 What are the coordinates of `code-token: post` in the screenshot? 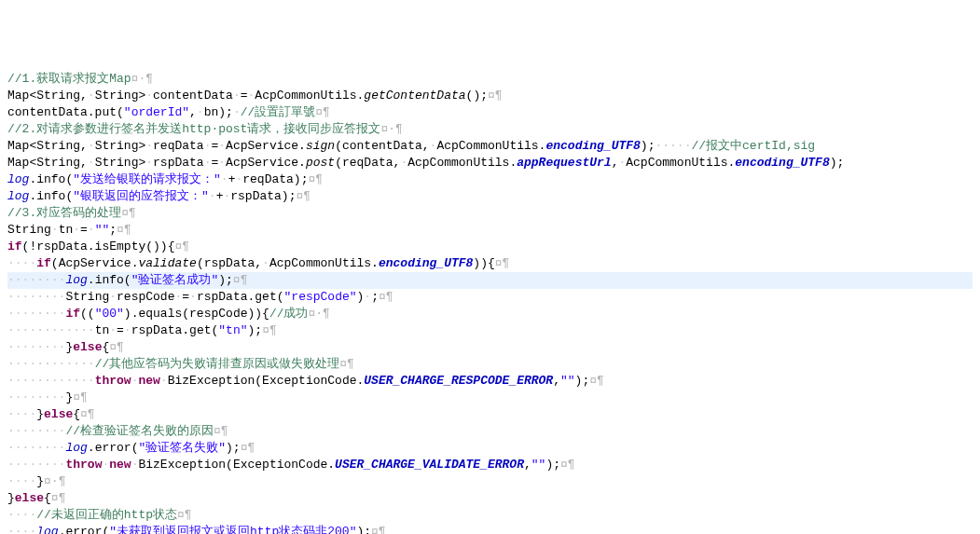 It's located at (321, 162).